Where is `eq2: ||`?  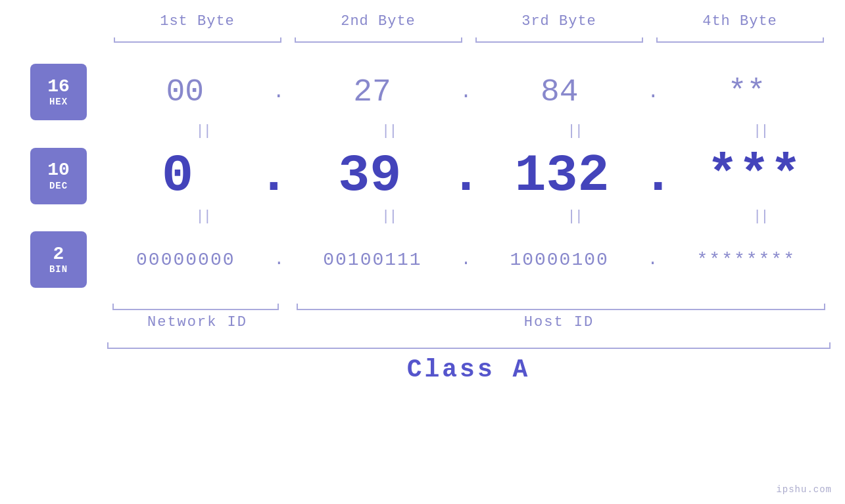 eq2: || is located at coordinates (389, 131).